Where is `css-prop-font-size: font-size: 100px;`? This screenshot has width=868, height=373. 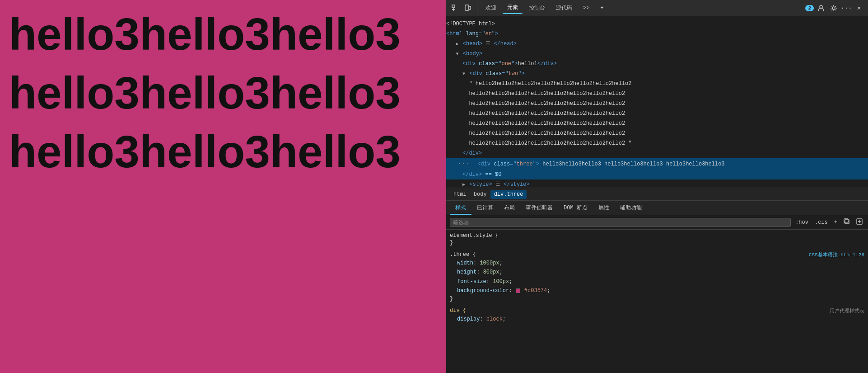 css-prop-font-size: font-size: 100px; is located at coordinates (657, 282).